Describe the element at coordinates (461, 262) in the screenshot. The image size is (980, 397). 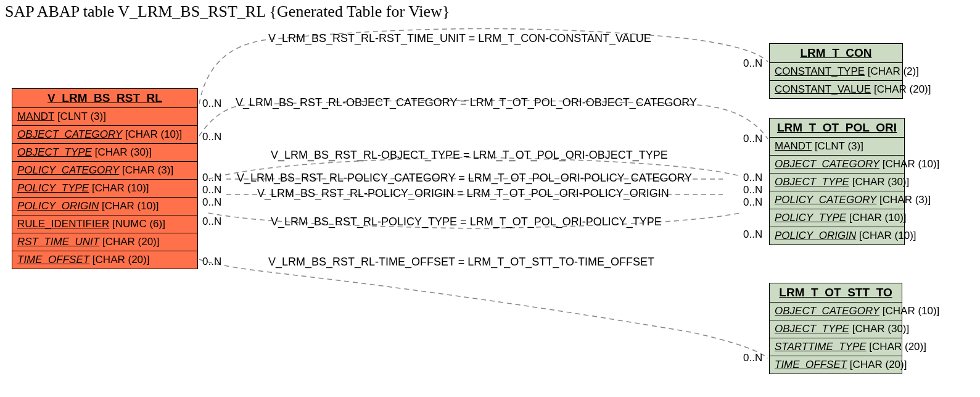
I see `relation-label: V_LRM_BS_RST_RL-TIME_OFFSET = LRM_T_OT_S…` at that location.